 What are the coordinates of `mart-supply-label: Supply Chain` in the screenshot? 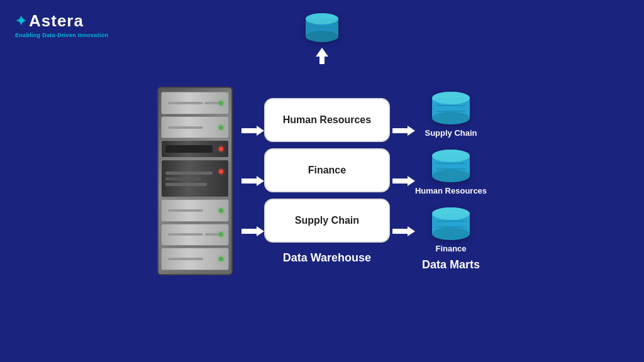 It's located at (450, 133).